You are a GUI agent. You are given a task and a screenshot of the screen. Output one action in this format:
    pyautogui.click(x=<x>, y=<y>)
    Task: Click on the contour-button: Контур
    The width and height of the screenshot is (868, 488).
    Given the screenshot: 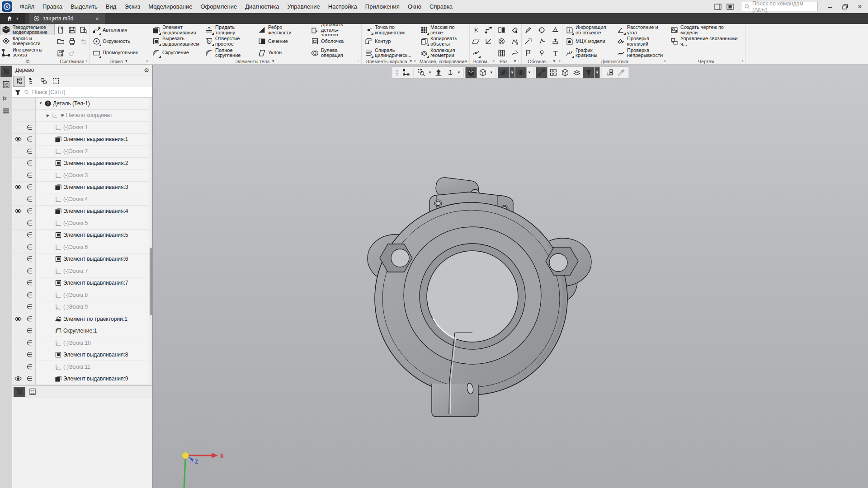 What is the action you would take?
    pyautogui.click(x=389, y=42)
    